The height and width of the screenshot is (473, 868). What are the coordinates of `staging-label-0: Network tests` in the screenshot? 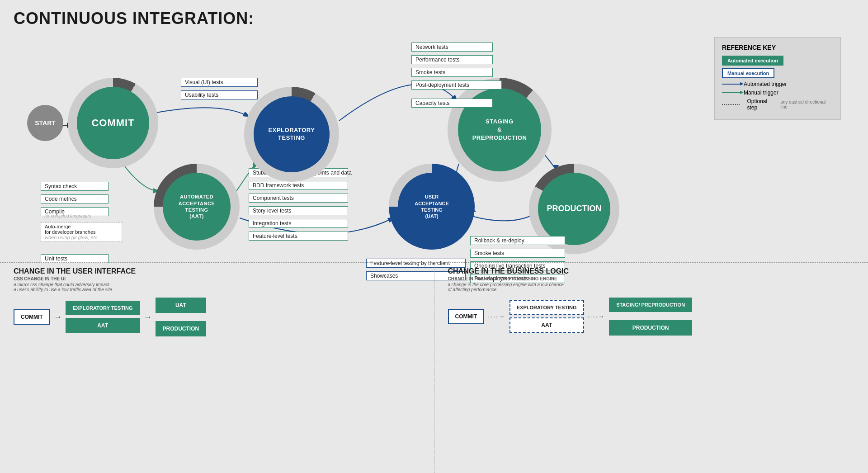 It's located at (452, 47).